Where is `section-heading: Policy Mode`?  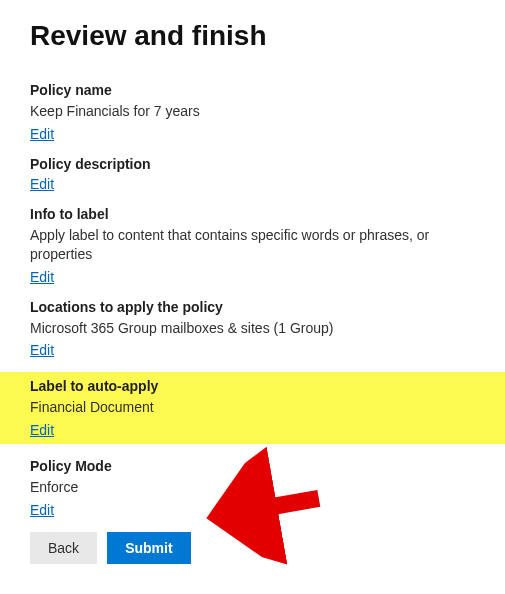 section-heading: Policy Mode is located at coordinates (262, 466).